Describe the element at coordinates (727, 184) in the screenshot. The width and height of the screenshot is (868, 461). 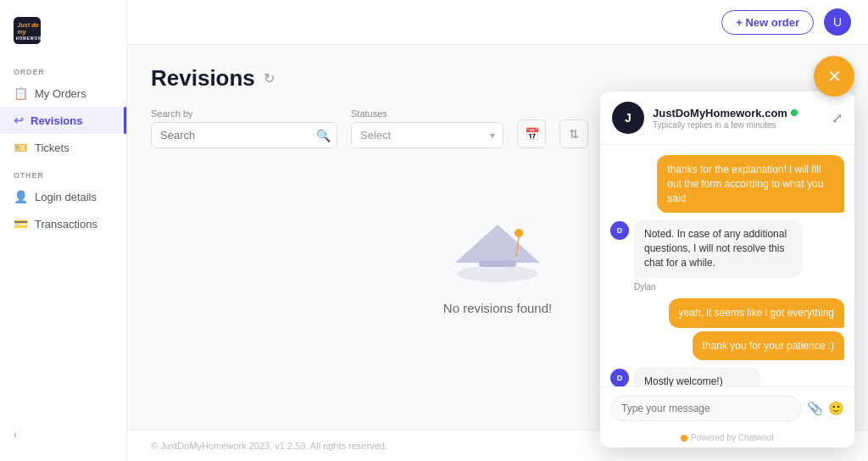
I see `message-group: thanks for the explanation! i will fill …` at that location.